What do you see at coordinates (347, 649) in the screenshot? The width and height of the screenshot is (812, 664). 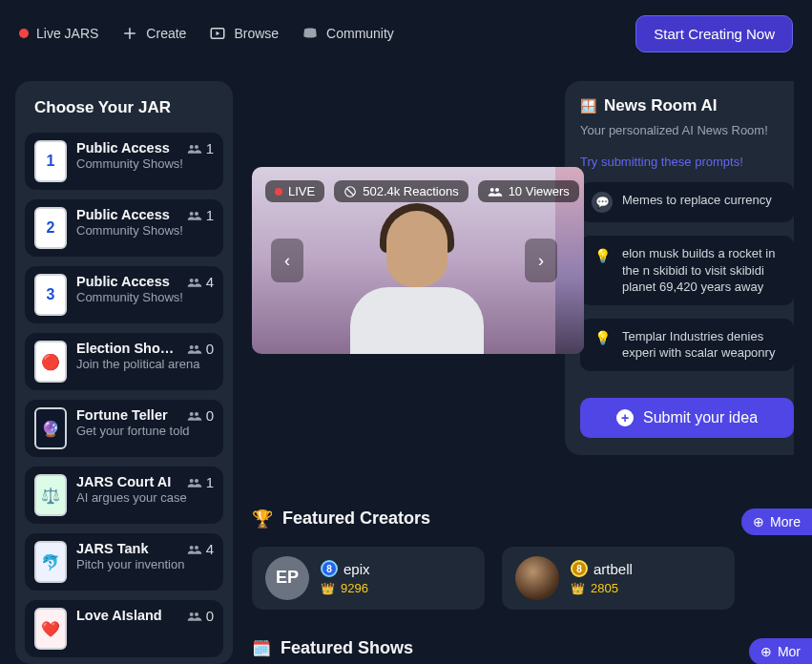 I see `featured-shows-title: Featured Shows` at bounding box center [347, 649].